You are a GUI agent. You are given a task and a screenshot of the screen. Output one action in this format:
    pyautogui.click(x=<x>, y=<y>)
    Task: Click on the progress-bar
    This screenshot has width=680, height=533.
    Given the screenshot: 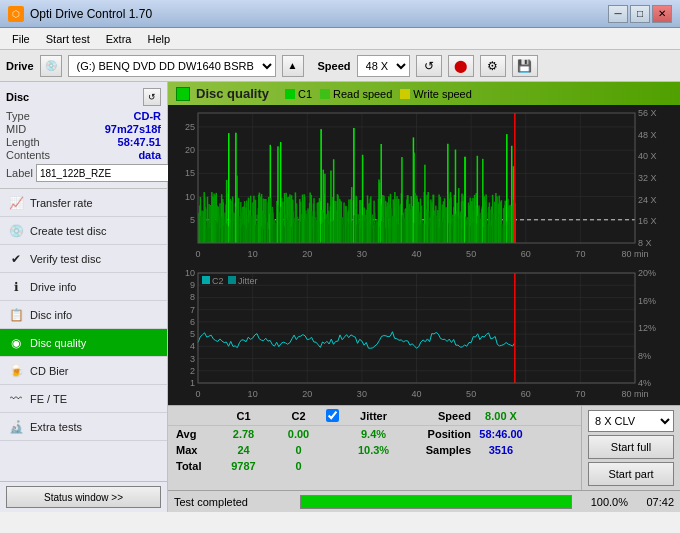 What is the action you would take?
    pyautogui.click(x=436, y=502)
    